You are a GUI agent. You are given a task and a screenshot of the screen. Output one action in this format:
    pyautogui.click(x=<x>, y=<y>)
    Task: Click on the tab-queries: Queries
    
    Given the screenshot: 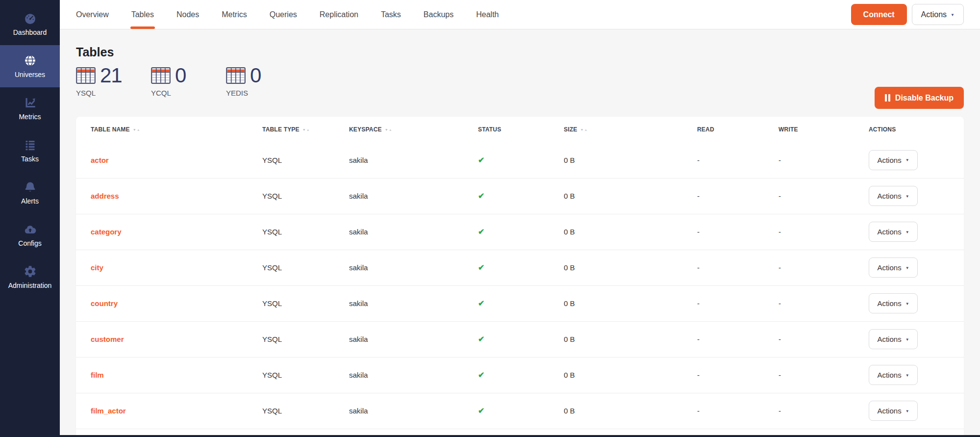 What is the action you would take?
    pyautogui.click(x=283, y=15)
    